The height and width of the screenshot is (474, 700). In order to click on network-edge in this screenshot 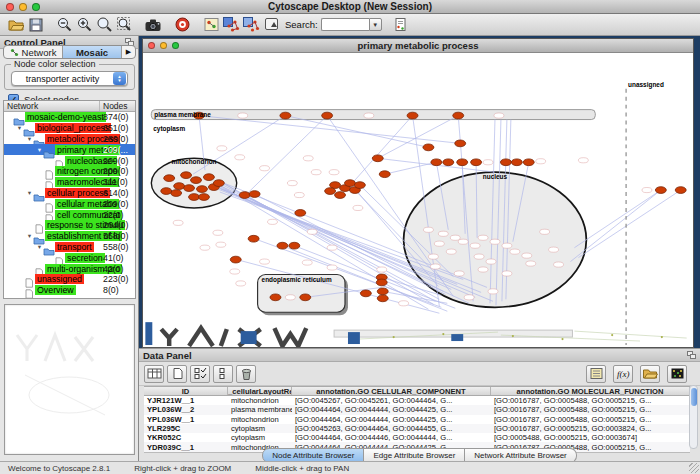, I will do `click(286, 156)`.